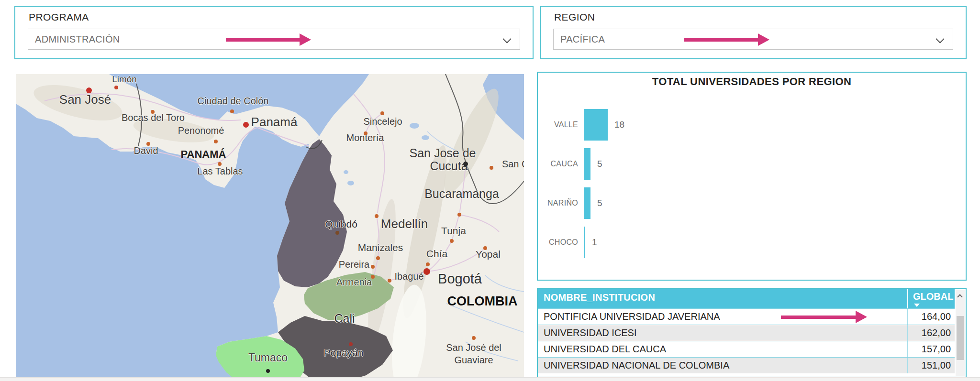 Image resolution: width=980 pixels, height=381 pixels. What do you see at coordinates (746, 299) in the screenshot?
I see `table-header: NOMBRE_INSTITUCION GLOBAL` at bounding box center [746, 299].